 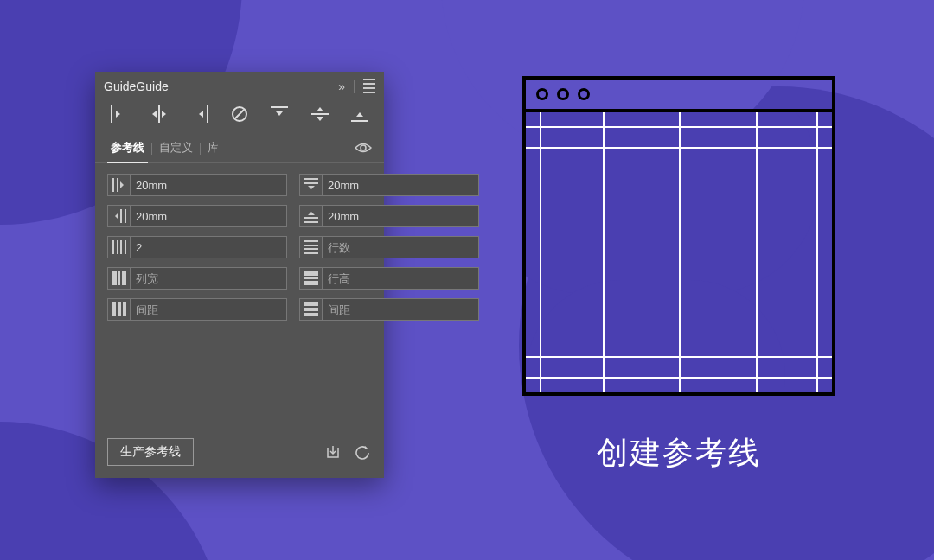 I want to click on visibility-toggle, so click(x=363, y=149).